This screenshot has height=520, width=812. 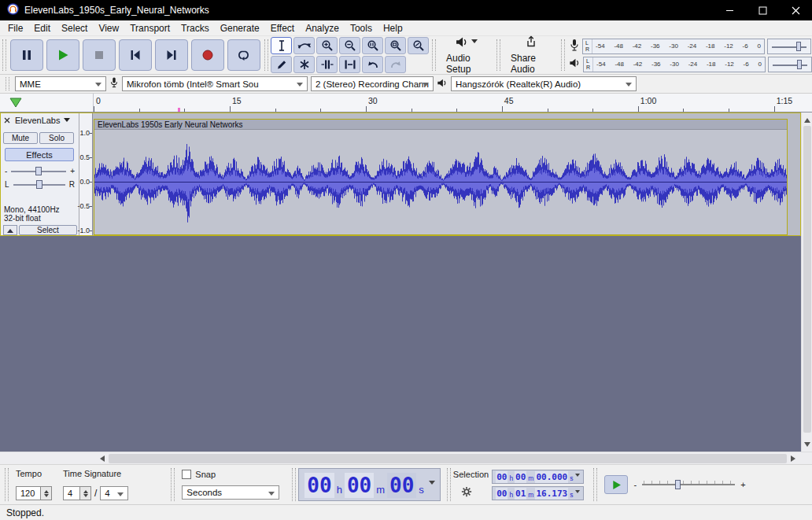 I want to click on menu-transport: Transport, so click(x=149, y=28).